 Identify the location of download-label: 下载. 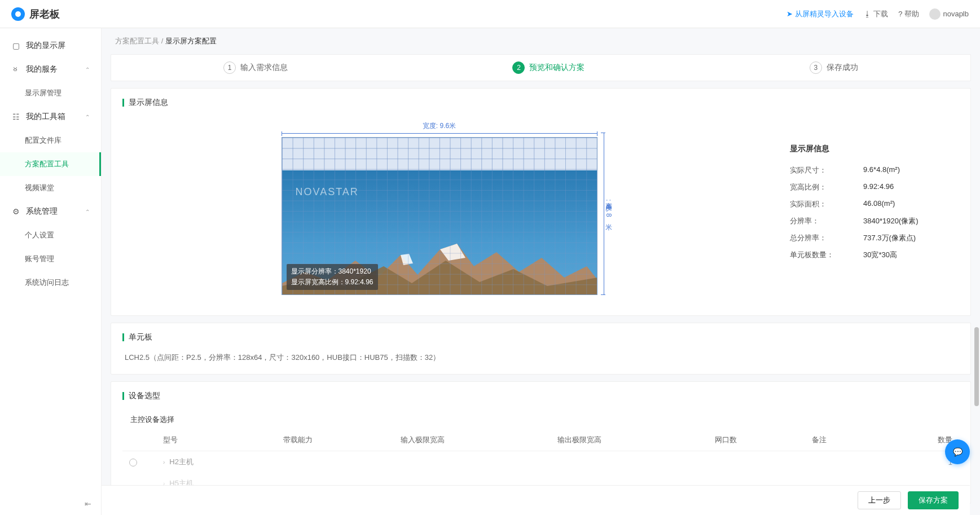
(881, 14).